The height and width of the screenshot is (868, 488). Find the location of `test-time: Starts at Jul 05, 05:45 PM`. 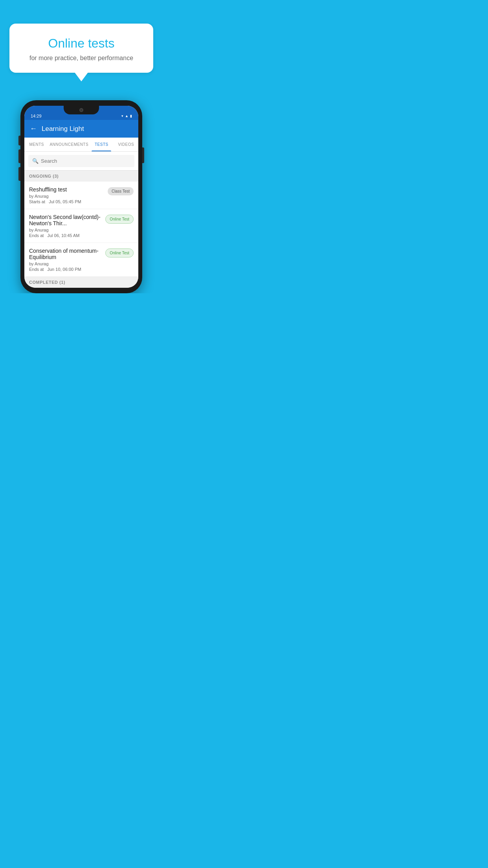

test-time: Starts at Jul 05, 05:45 PM is located at coordinates (67, 202).